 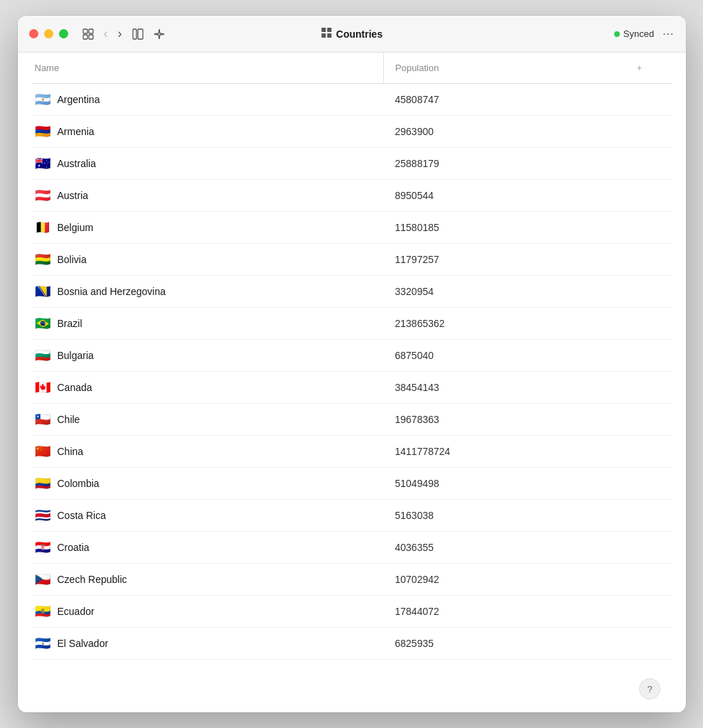 I want to click on close-button, so click(x=34, y=34).